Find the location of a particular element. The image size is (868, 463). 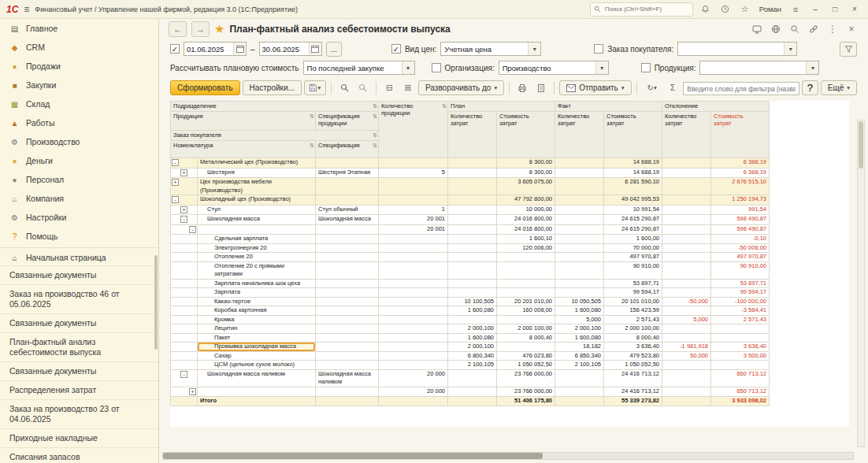

table-row: Промывка шоколадная масса2 000,10018,182… is located at coordinates (470, 347).